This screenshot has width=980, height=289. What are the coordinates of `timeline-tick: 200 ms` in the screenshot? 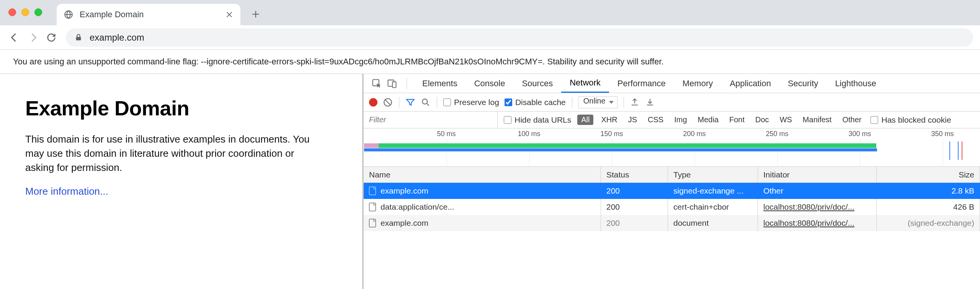 It's located at (694, 134).